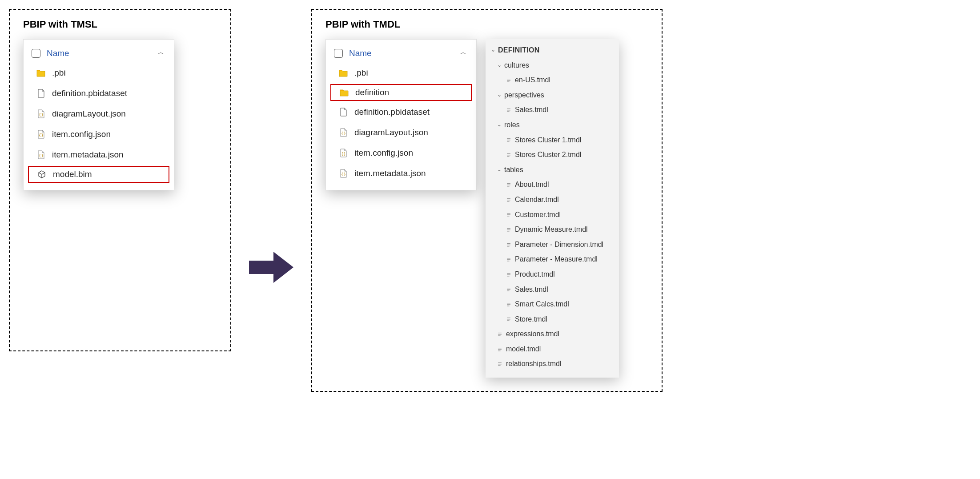 The width and height of the screenshot is (980, 479). What do you see at coordinates (524, 95) in the screenshot?
I see `tree-folder-label: perspectives` at bounding box center [524, 95].